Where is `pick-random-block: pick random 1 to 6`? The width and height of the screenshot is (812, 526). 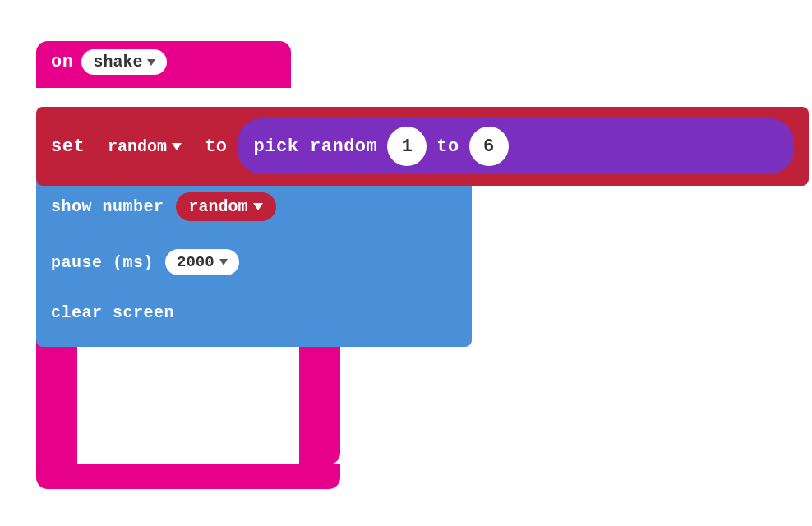
pick-random-block: pick random 1 to 6 is located at coordinates (516, 146).